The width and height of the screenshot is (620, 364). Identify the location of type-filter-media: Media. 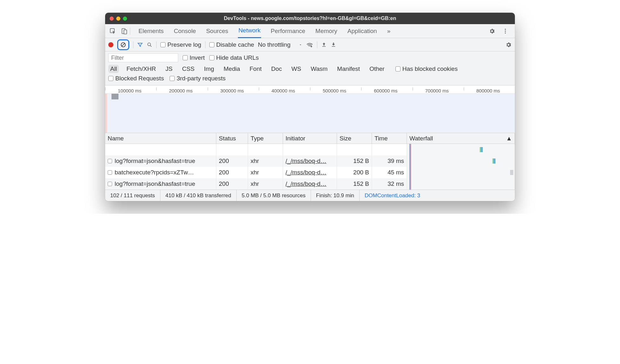
(232, 69).